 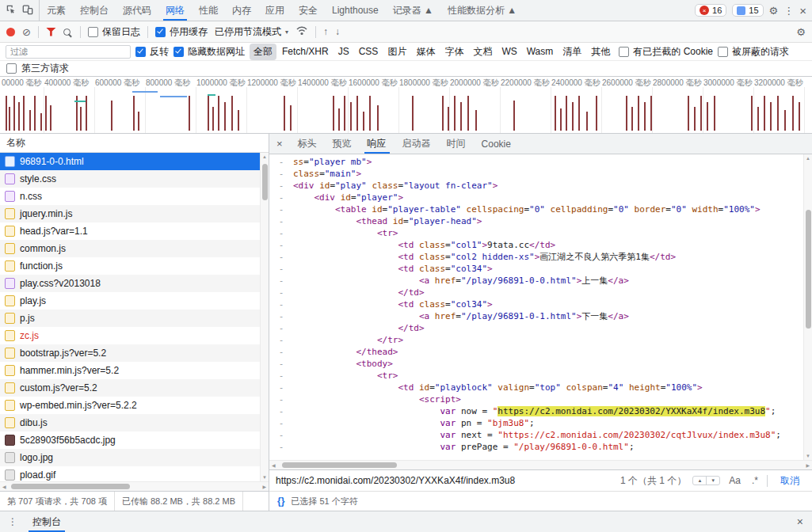 What do you see at coordinates (790, 481) in the screenshot?
I see `cancel-button: 取消` at bounding box center [790, 481].